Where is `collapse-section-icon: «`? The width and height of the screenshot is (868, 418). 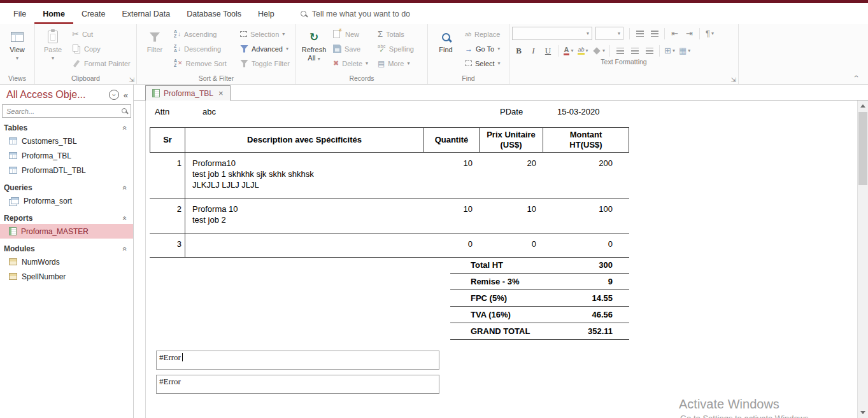
collapse-section-icon: « is located at coordinates (125, 219).